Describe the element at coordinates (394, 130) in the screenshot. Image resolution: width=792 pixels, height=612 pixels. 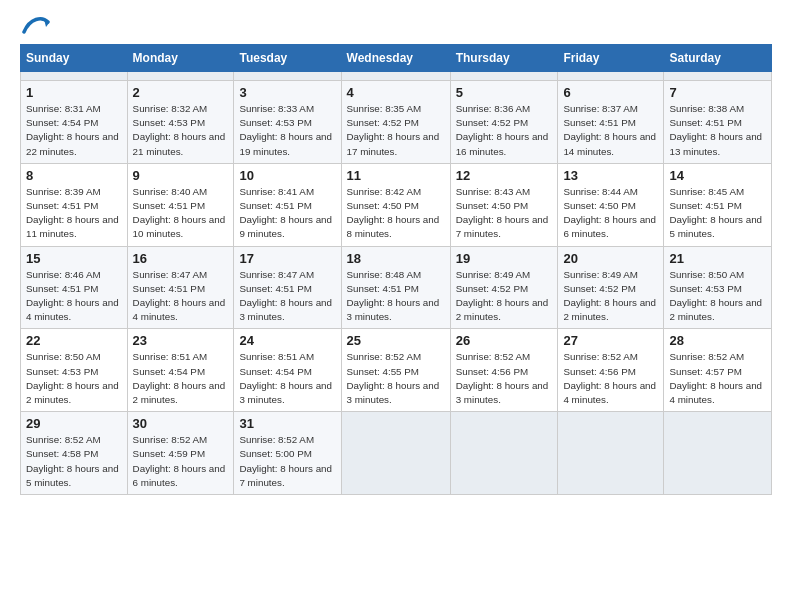
I see `day-info: Sunrise: 8:35 AMSunset: 4:52 PMDaylight:…` at that location.